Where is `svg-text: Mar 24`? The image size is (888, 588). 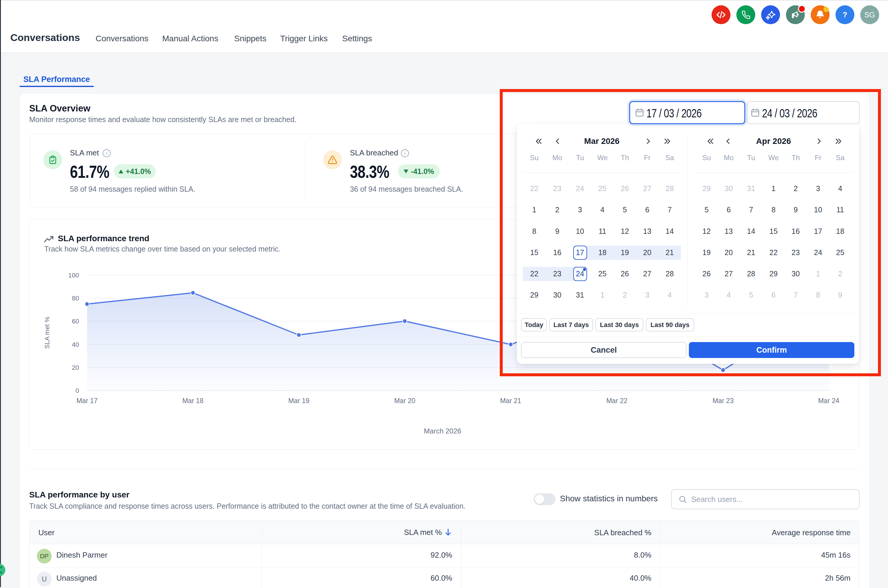 svg-text: Mar 24 is located at coordinates (829, 400).